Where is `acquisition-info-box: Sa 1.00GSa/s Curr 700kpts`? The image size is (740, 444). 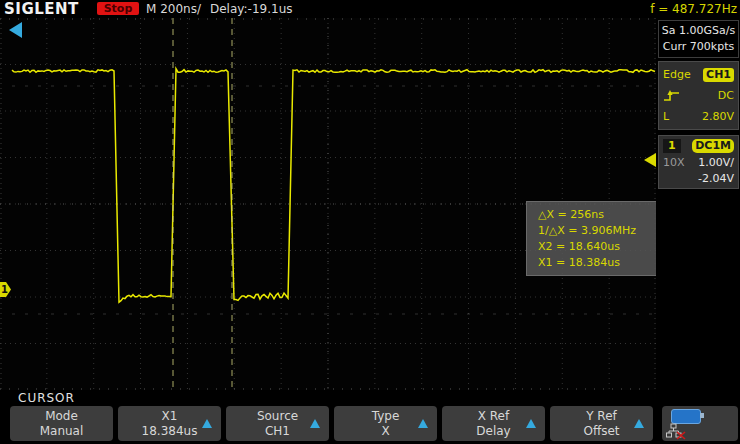 acquisition-info-box: Sa 1.00GSa/s Curr 700kpts is located at coordinates (698, 39).